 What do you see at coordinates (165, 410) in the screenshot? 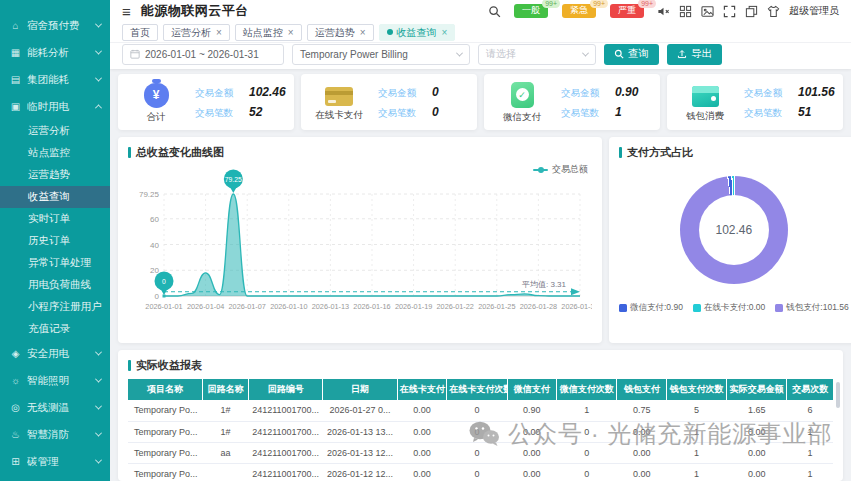
I see `table-cell: Temporary Po...` at bounding box center [165, 410].